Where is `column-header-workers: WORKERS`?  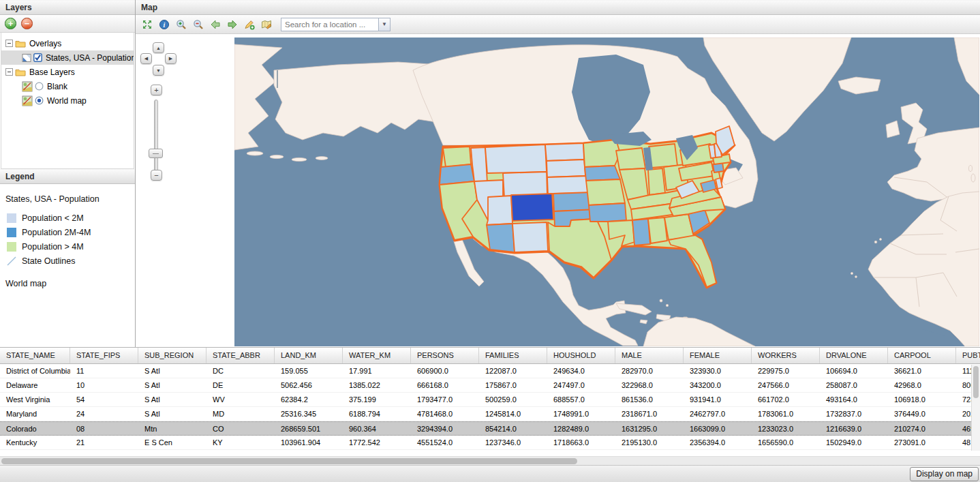 column-header-workers: WORKERS is located at coordinates (786, 356).